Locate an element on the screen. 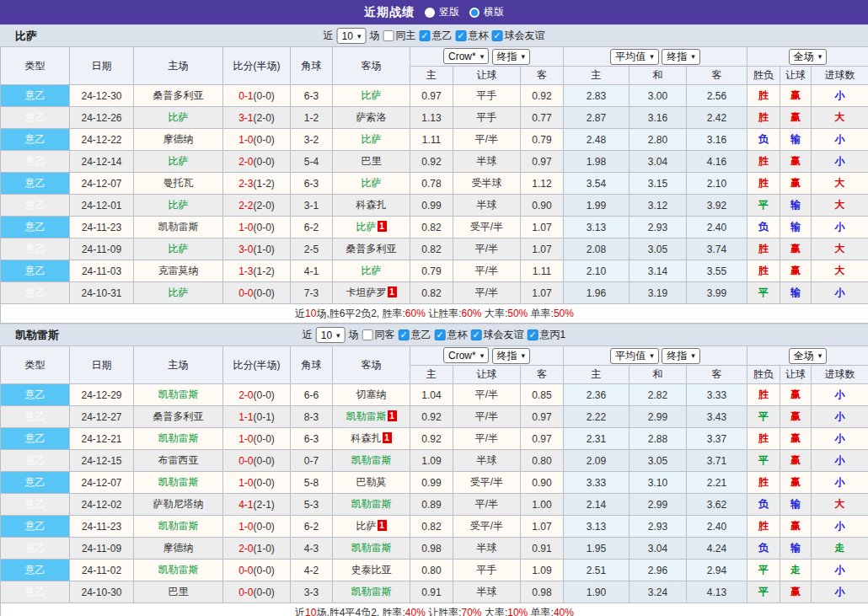  summary-segment: 10 is located at coordinates (310, 612).